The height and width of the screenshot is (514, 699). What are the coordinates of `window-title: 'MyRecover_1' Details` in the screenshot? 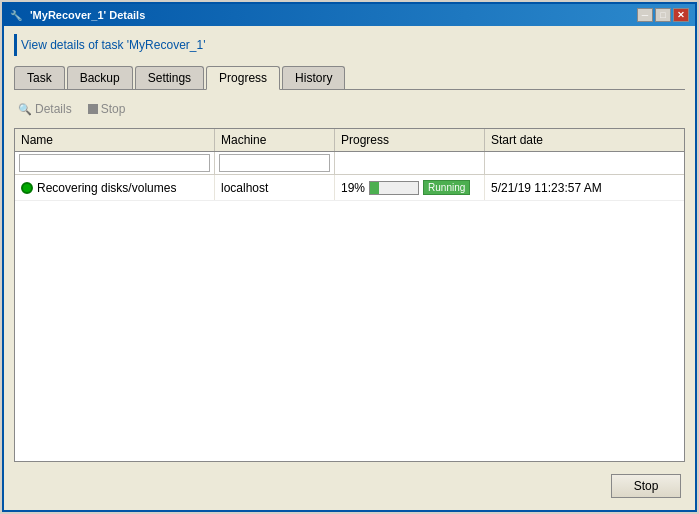 It's located at (88, 15).